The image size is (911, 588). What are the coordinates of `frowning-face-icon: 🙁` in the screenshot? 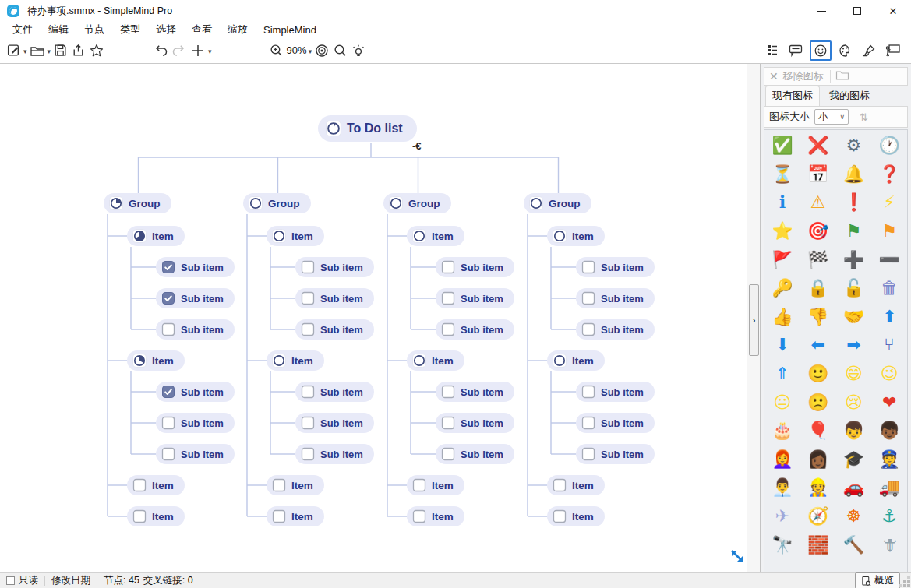 It's located at (818, 402).